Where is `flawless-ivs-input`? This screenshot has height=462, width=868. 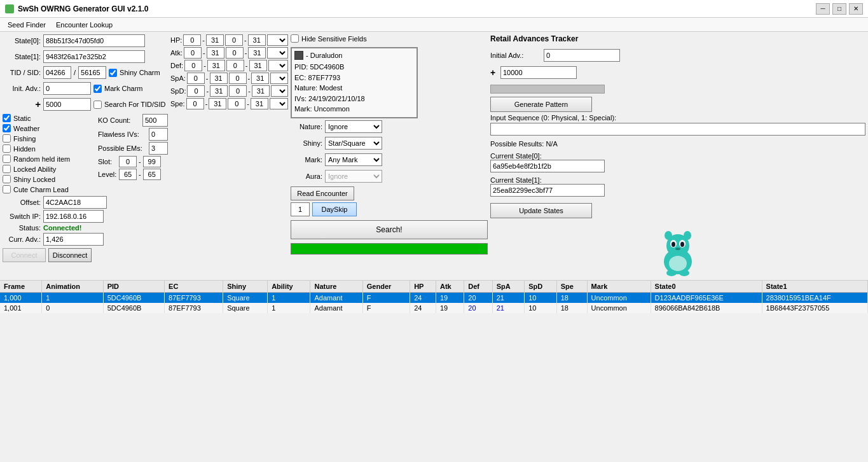 flawless-ivs-input is located at coordinates (158, 134).